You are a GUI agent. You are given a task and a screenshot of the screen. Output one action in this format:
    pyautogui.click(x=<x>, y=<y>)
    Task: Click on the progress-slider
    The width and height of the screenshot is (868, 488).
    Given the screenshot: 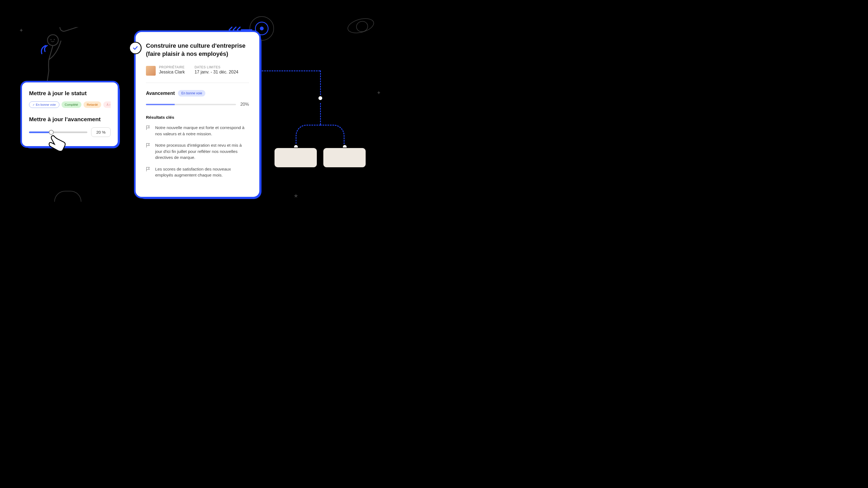 What is the action you would take?
    pyautogui.click(x=58, y=132)
    